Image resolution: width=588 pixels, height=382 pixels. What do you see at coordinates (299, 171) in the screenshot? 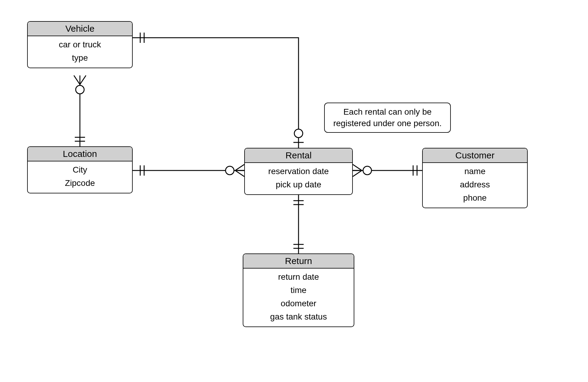
I see `entity-rental: Rental reservation date pick up date` at bounding box center [299, 171].